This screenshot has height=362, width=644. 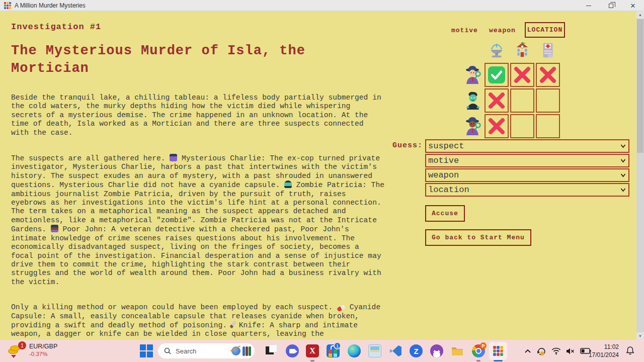 I want to click on notification-bell-icon, so click(x=630, y=350).